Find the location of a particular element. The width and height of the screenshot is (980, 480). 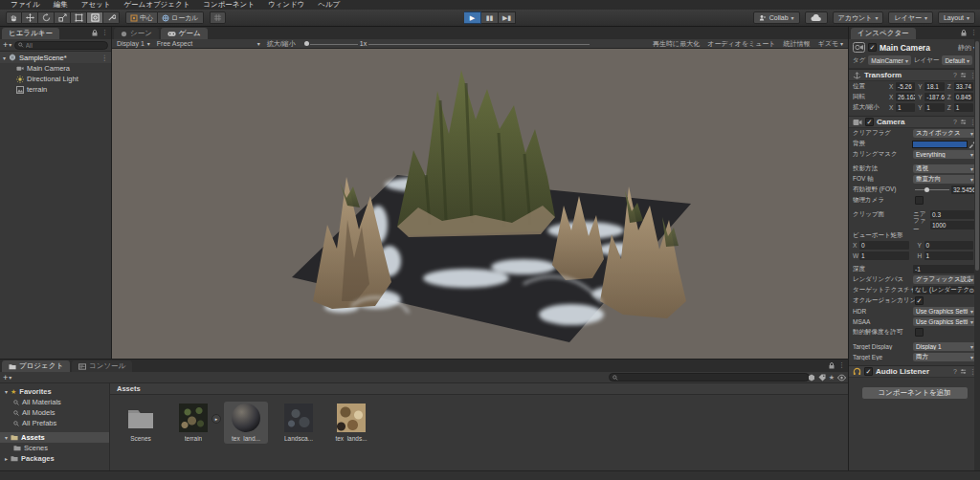

hierarchy-item-main-camera: Main Camera is located at coordinates (56, 69).